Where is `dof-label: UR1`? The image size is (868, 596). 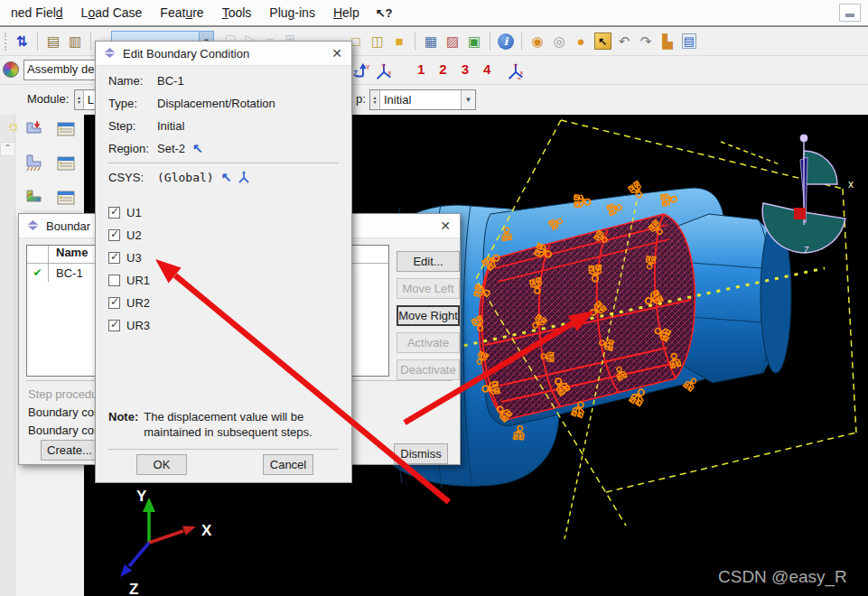
dof-label: UR1 is located at coordinates (138, 280).